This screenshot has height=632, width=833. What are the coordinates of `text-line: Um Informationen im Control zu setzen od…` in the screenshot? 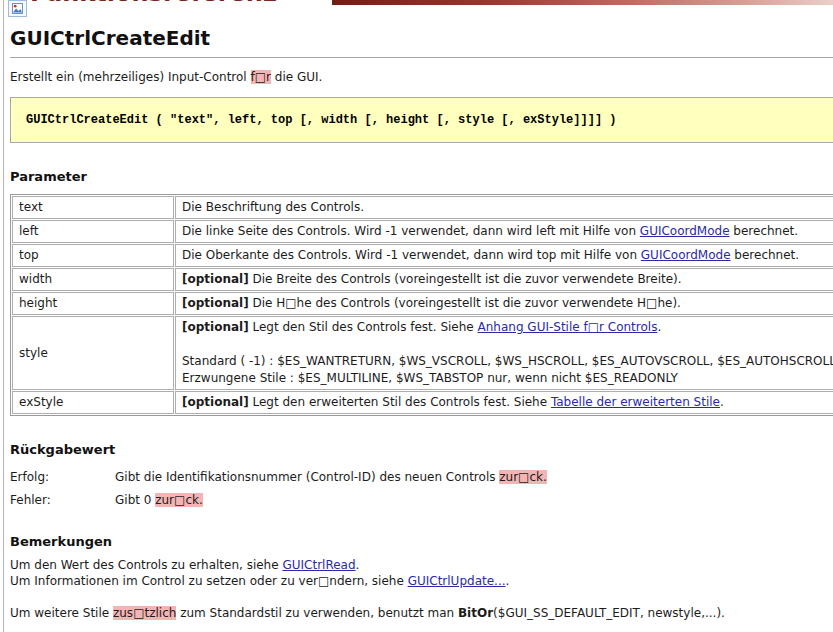 It's located at (422, 581).